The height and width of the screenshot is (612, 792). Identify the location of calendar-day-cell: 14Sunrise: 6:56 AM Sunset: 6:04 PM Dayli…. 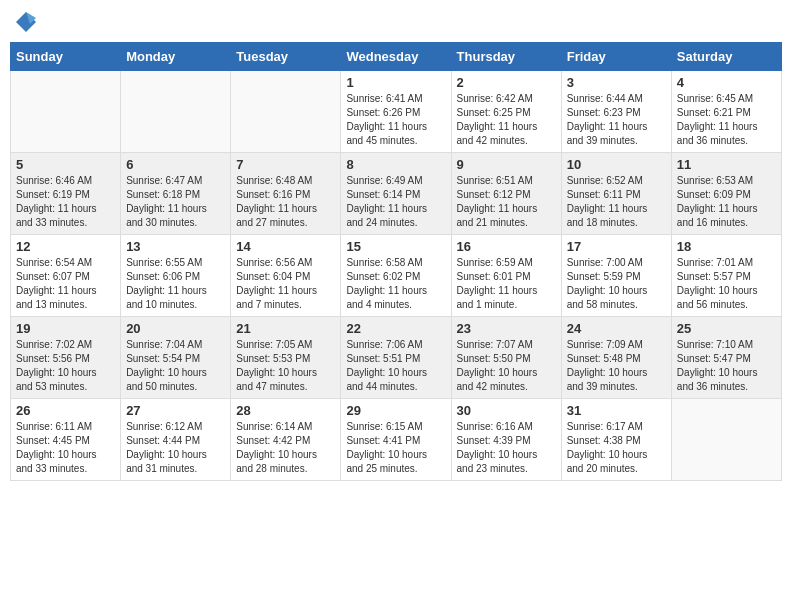
(286, 276).